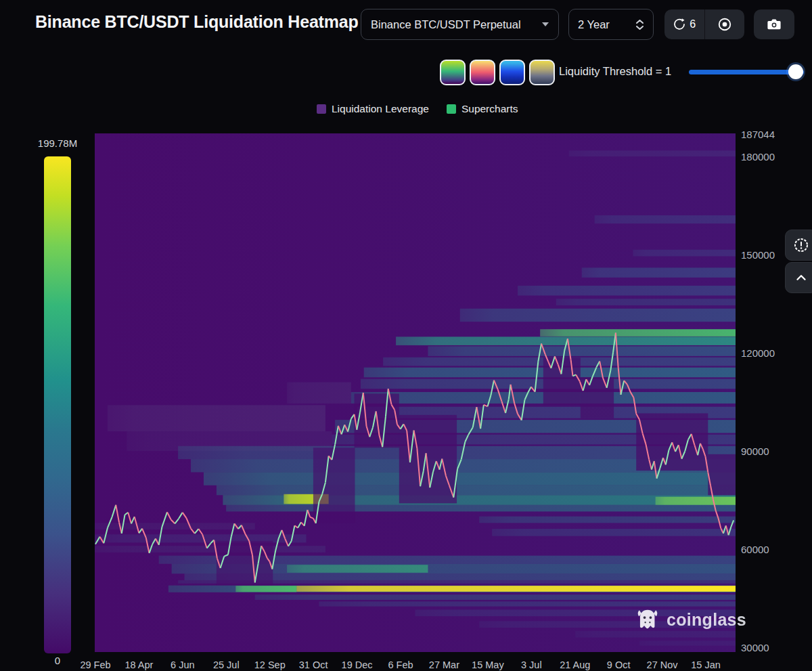  I want to click on palette-swatch-magma, so click(482, 72).